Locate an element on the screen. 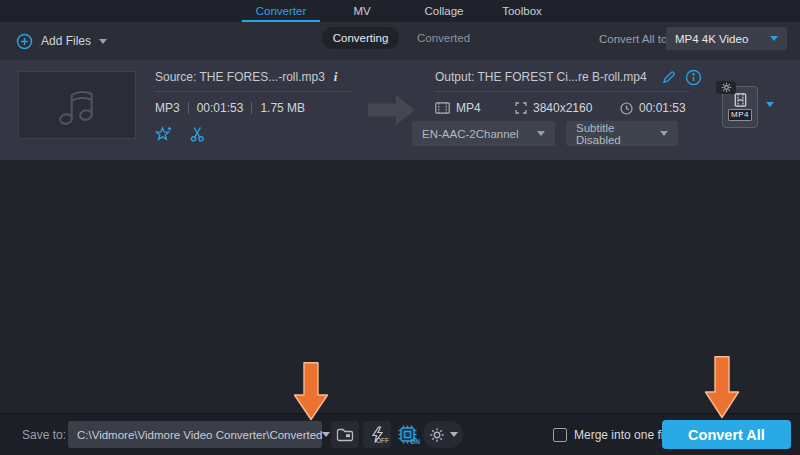  cut-button is located at coordinates (198, 134).